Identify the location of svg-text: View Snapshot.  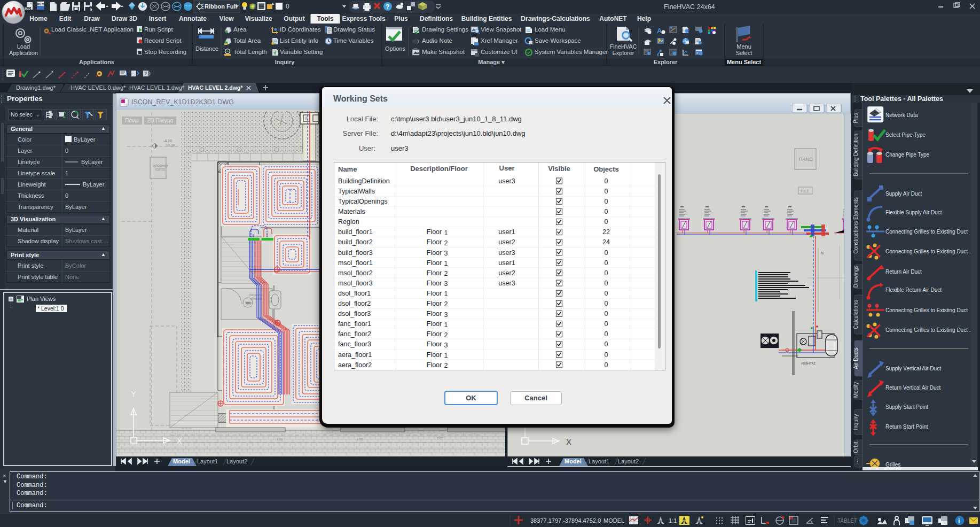
(501, 29).